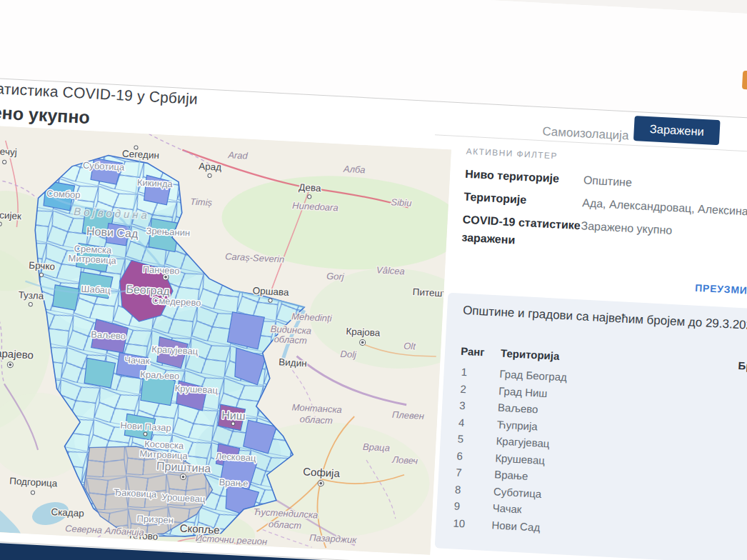  I want to click on map-label: Призрен, so click(155, 519).